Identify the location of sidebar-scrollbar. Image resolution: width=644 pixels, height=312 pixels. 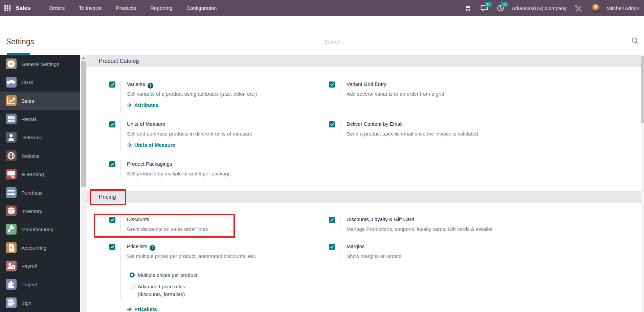
(84, 183).